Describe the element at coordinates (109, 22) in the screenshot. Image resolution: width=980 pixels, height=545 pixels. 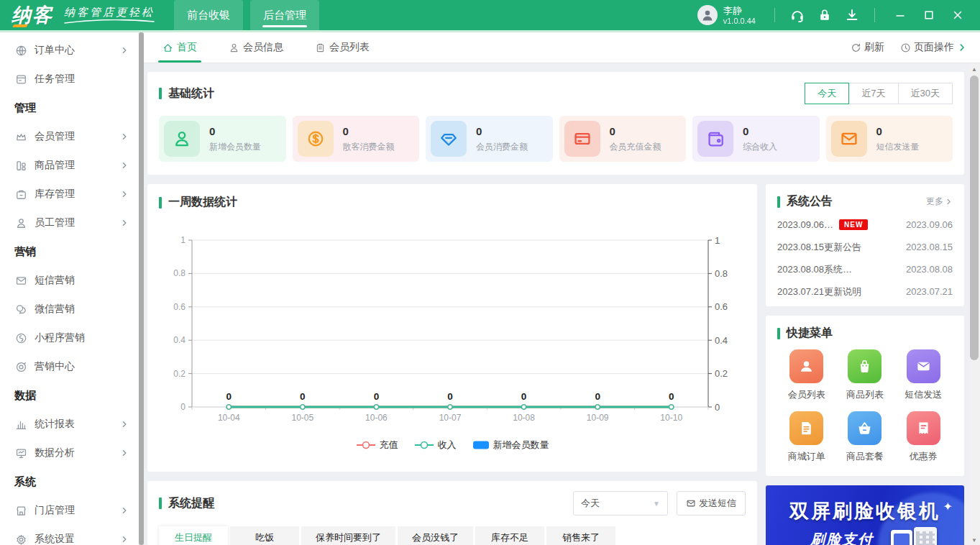
I see `tagline-underline-swoosh` at that location.